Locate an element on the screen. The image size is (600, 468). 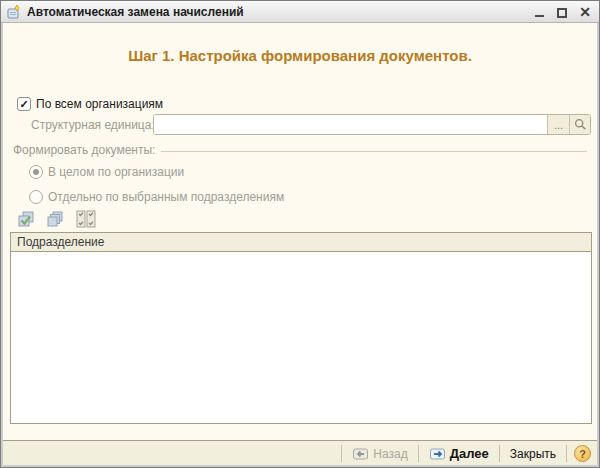
window-frame-left is located at coordinates (2, 245).